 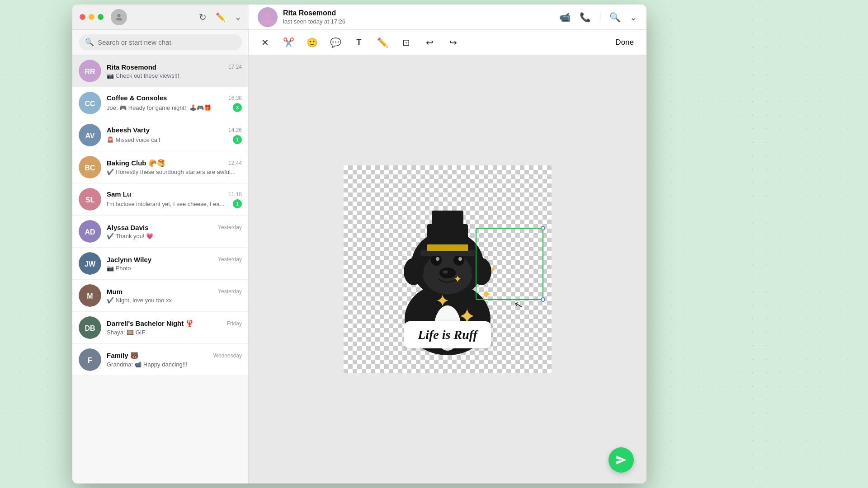 I want to click on header-avatar, so click(x=268, y=17).